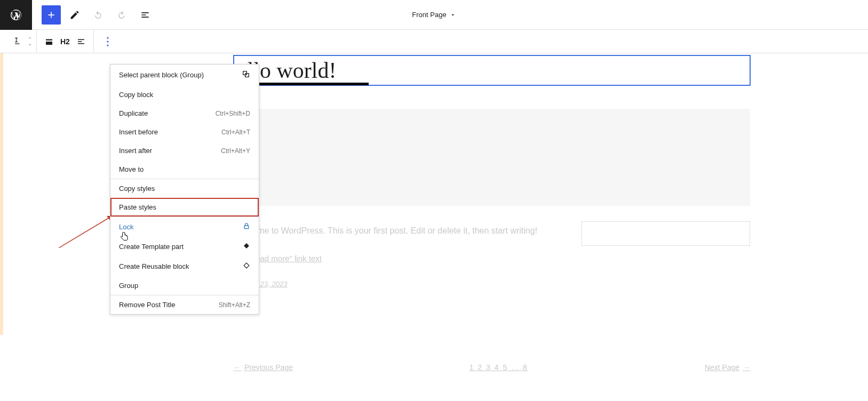 This screenshot has height=401, width=868. What do you see at coordinates (18, 42) in the screenshot?
I see `heading-block-icon` at bounding box center [18, 42].